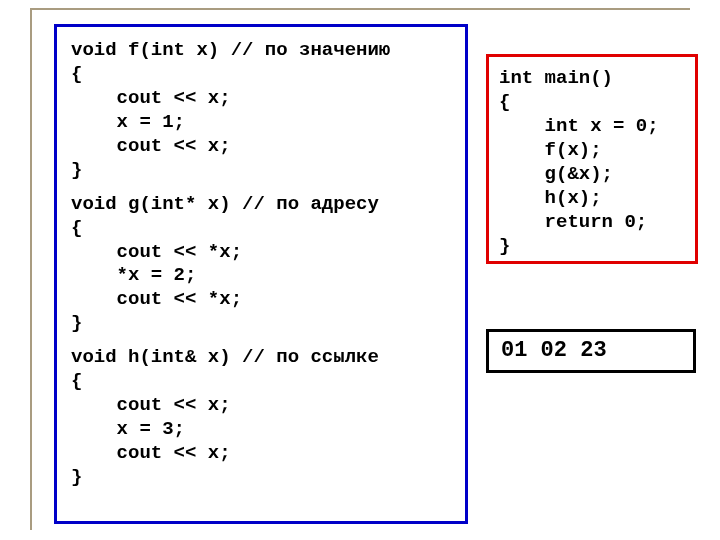  What do you see at coordinates (591, 351) in the screenshot?
I see `output-box: 01 02 23` at bounding box center [591, 351].